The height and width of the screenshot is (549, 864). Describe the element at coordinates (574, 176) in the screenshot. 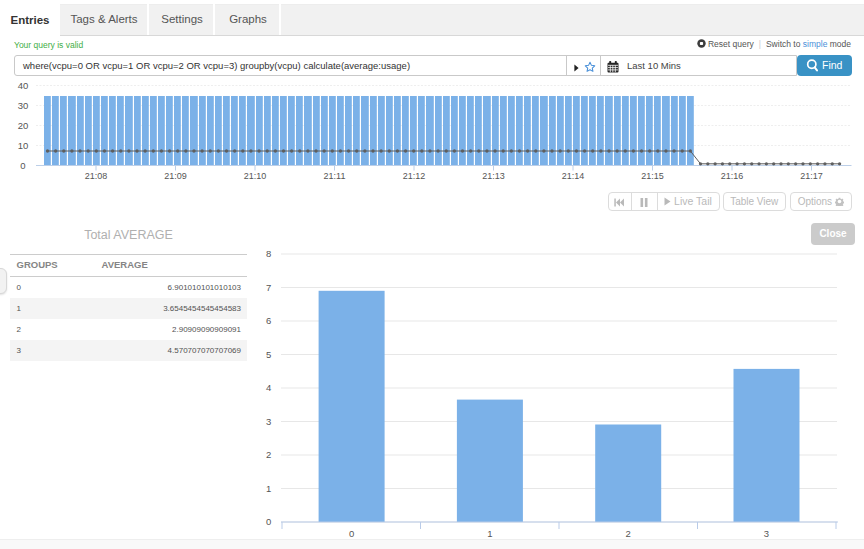

I see `svg-text: 21:14` at that location.